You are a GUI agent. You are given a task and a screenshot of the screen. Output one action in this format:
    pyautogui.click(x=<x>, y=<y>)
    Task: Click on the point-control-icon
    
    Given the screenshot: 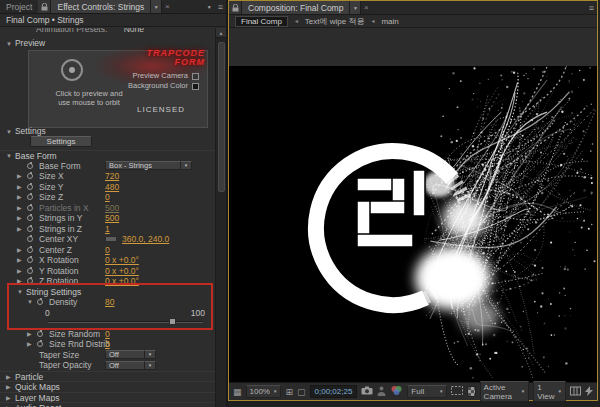 What is the action you would take?
    pyautogui.click(x=111, y=239)
    